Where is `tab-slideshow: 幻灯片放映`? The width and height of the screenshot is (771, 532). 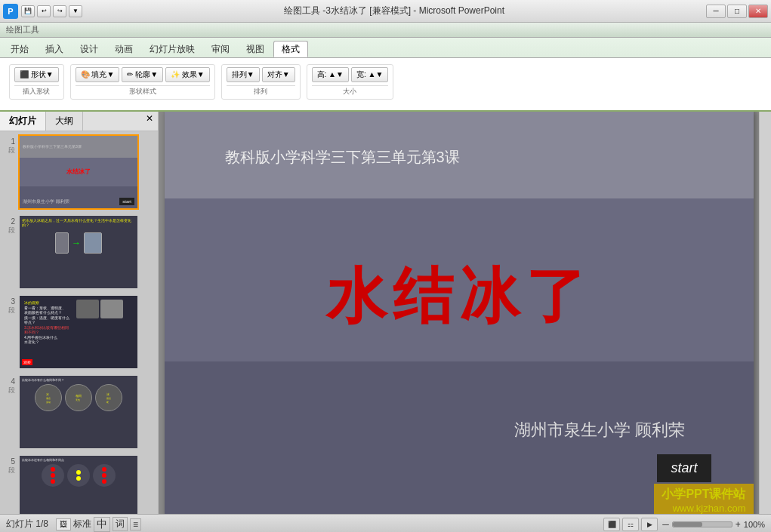
tab-slideshow: 幻灯片放映 is located at coordinates (172, 49).